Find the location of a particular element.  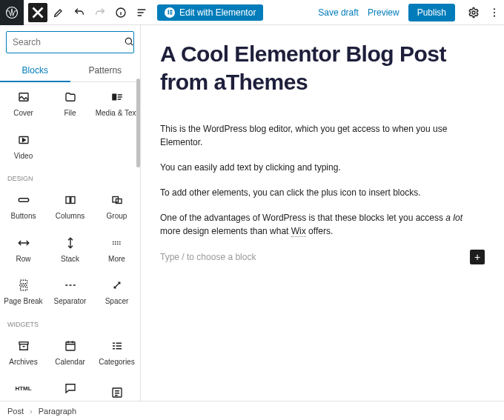

block-calendar: Calendar is located at coordinates (70, 353).